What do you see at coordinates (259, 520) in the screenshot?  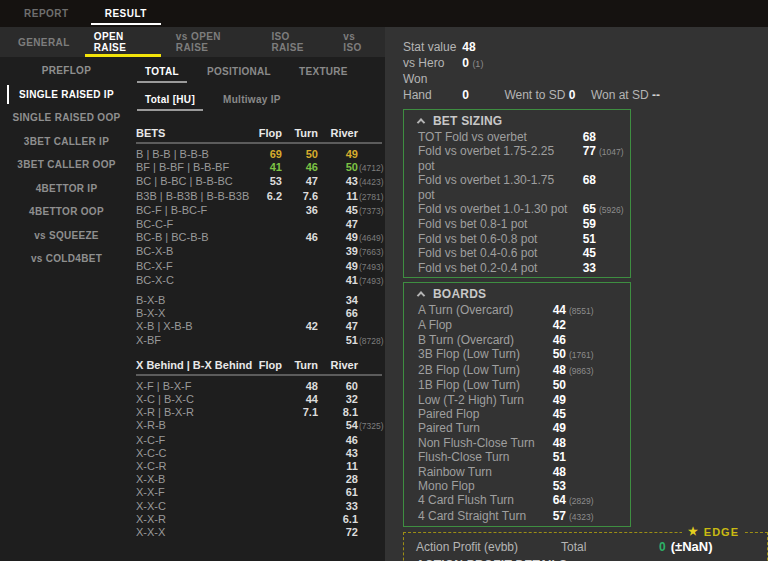 I see `table-row: X-X-R6.1` at bounding box center [259, 520].